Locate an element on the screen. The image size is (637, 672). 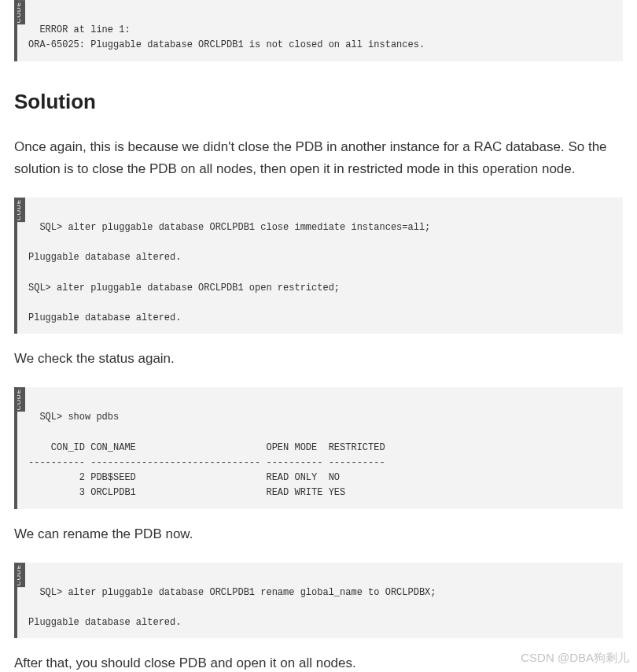
paragraph-intro: Once again, this is because we didn't cl… is located at coordinates (318, 158).